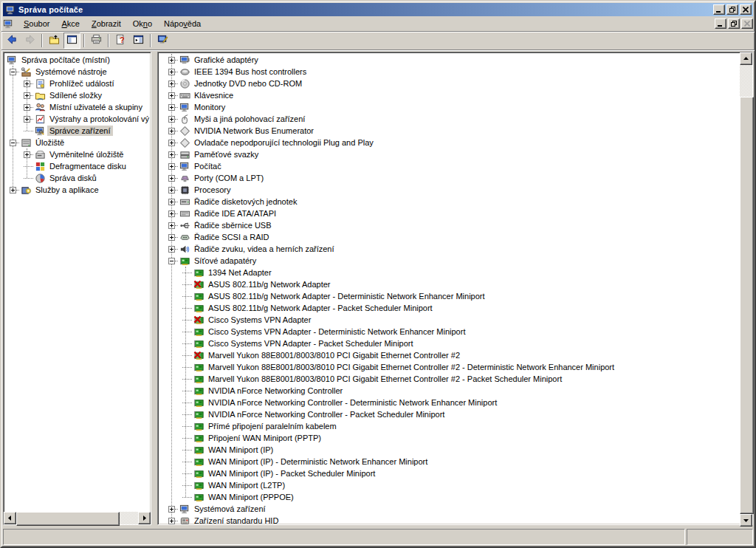 The width and height of the screenshot is (756, 548). I want to click on child-minimize-button, so click(721, 24).